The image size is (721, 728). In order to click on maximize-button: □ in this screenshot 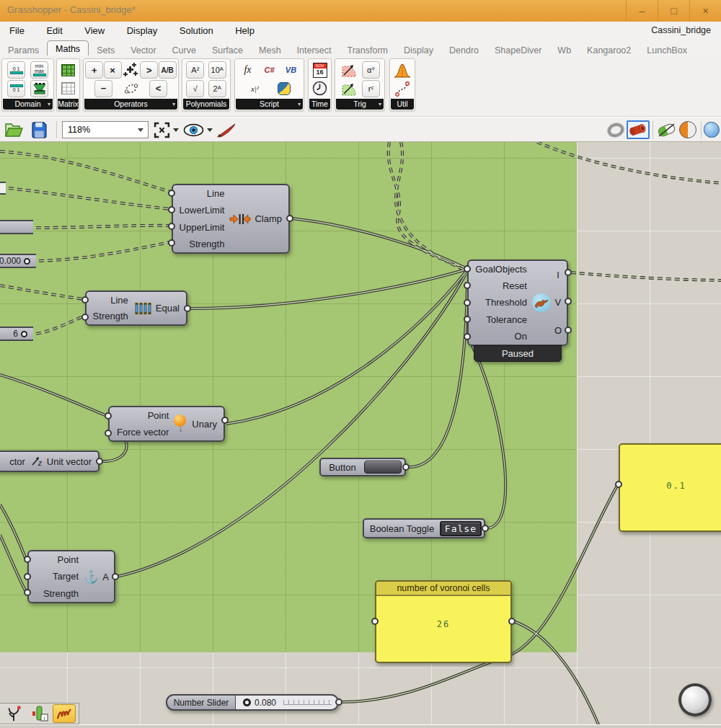, I will do `click(673, 11)`.